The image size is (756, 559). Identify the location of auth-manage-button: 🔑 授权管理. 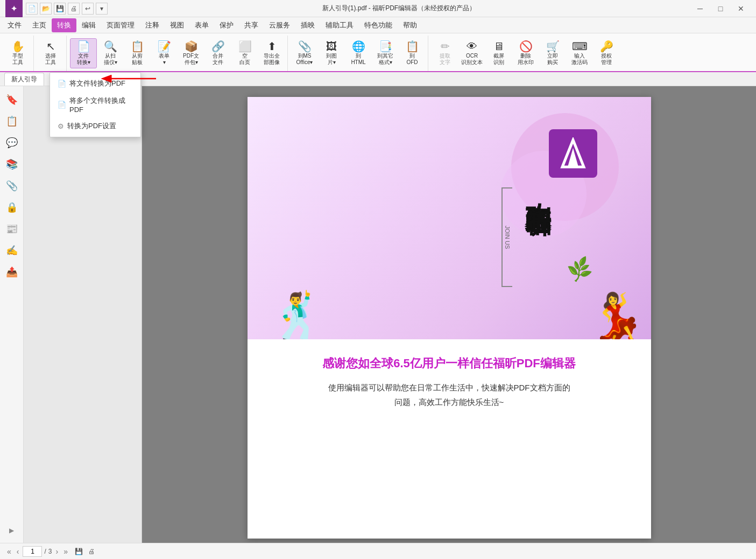
(606, 53).